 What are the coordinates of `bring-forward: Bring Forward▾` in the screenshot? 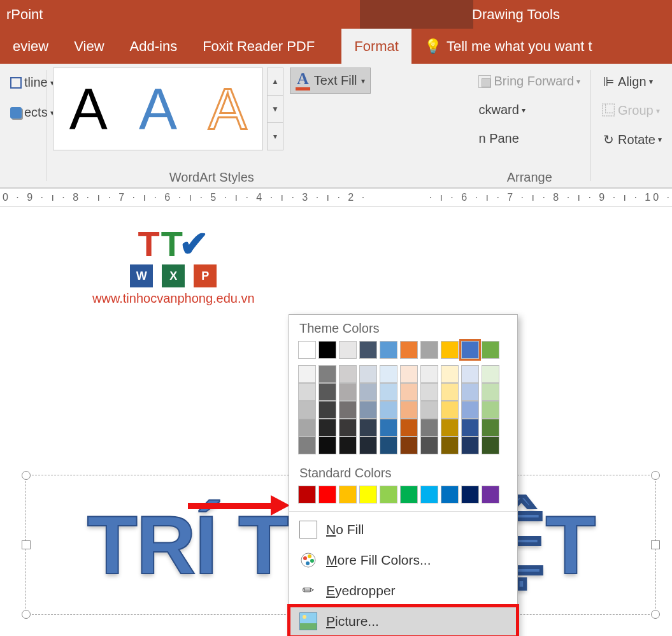 It's located at (529, 82).